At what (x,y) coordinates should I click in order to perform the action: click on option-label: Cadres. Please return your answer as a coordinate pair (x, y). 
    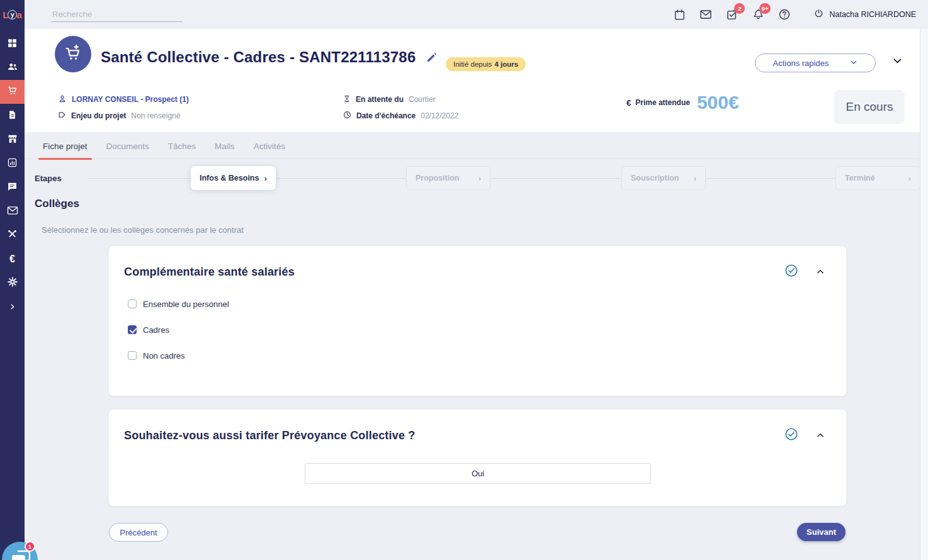
    Looking at the image, I should click on (156, 330).